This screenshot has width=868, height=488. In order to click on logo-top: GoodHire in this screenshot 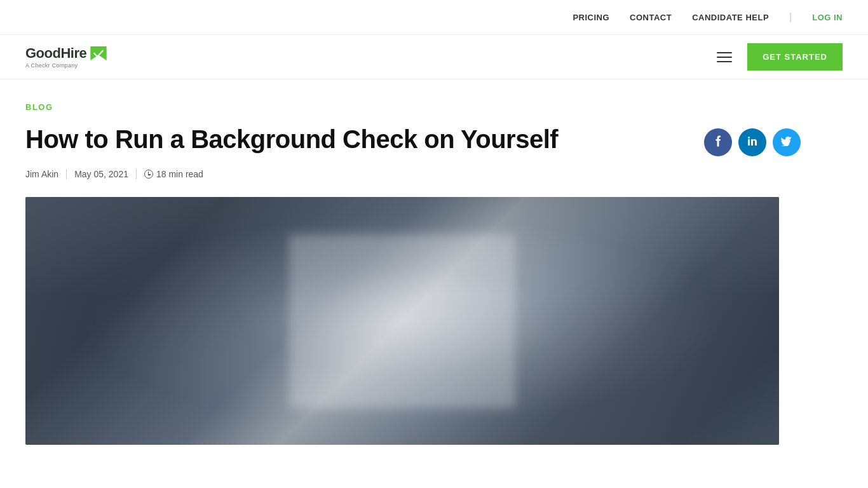, I will do `click(66, 53)`.